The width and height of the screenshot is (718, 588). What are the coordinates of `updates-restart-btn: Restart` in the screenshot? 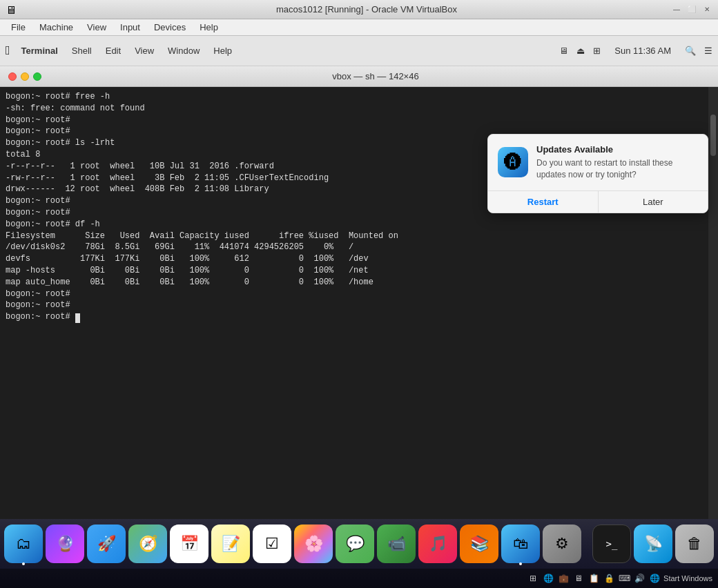 It's located at (543, 202).